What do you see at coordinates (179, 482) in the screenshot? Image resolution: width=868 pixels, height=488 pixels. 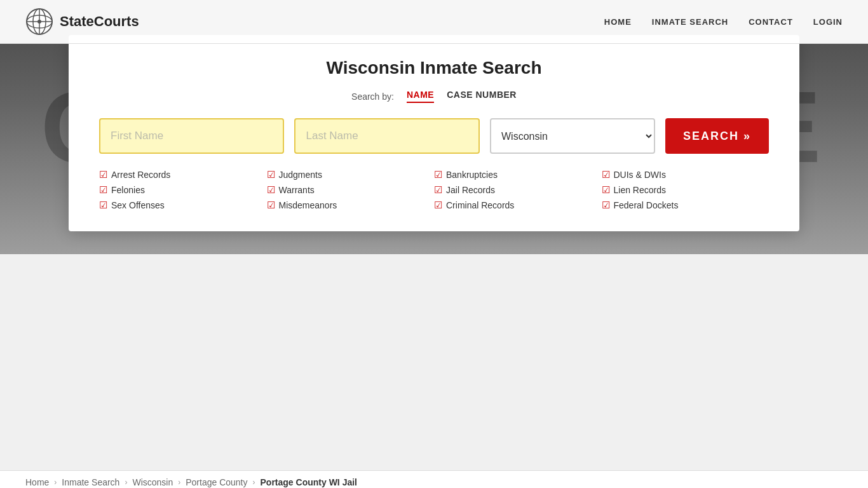 I see `breadcrumb-sep-3: ›` at bounding box center [179, 482].